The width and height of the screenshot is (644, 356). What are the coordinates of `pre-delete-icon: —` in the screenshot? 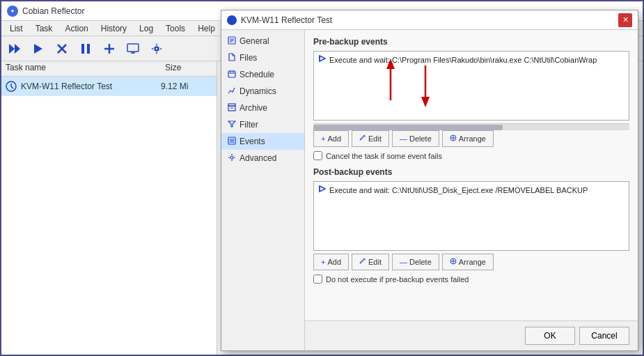 It's located at (404, 139).